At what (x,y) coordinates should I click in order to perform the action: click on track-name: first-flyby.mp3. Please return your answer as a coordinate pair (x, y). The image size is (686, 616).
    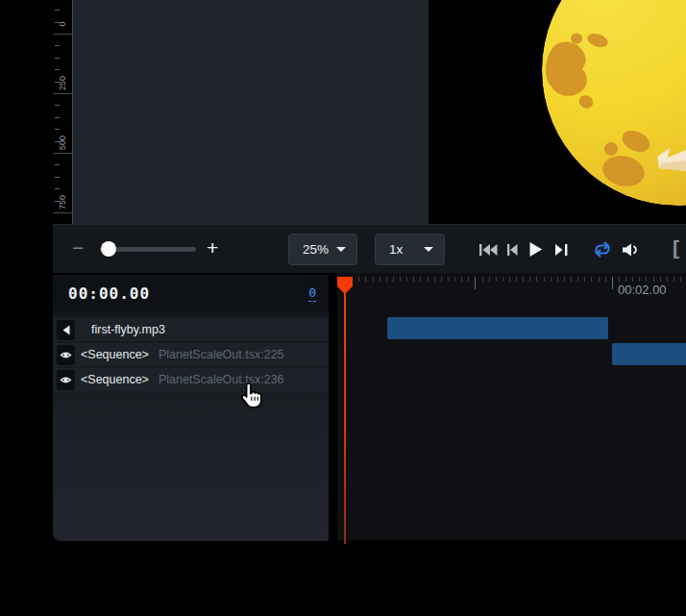
    Looking at the image, I should click on (129, 330).